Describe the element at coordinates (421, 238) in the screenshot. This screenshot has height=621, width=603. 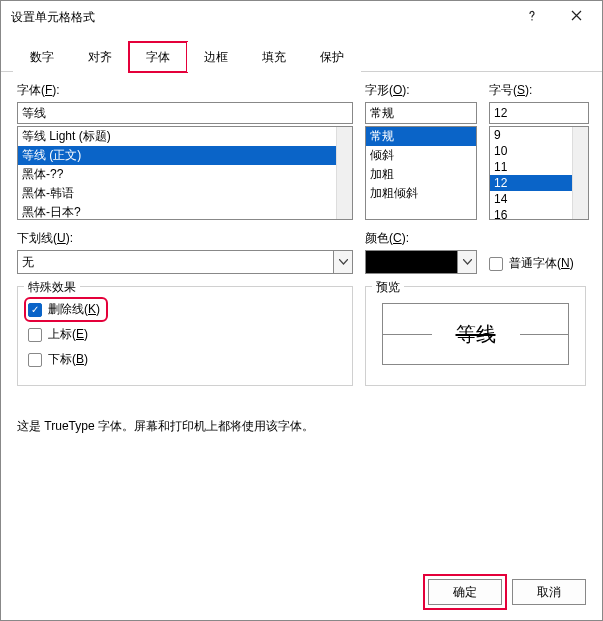
I see `color-label: 颜色(C):` at that location.